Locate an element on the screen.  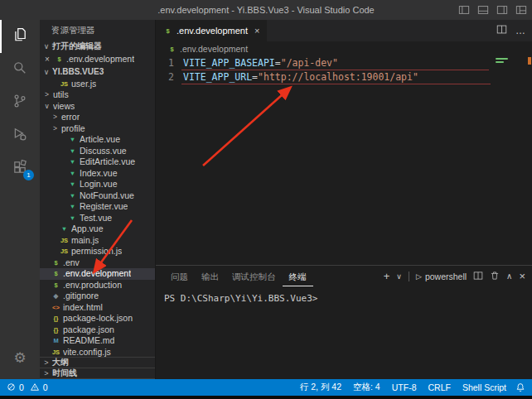
tree-item-discuss.vue: ▼Discuss.vue is located at coordinates (98, 151).